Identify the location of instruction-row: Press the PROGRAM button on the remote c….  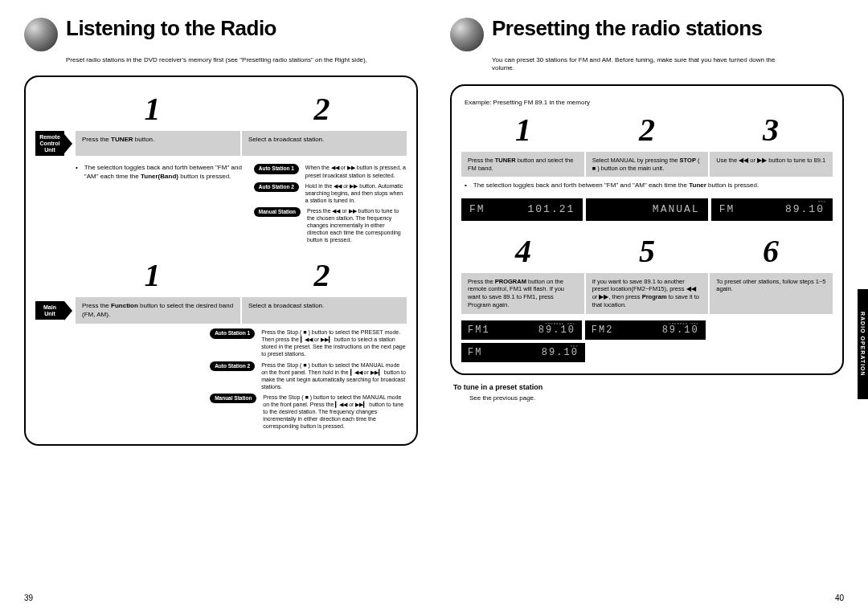
(647, 294).